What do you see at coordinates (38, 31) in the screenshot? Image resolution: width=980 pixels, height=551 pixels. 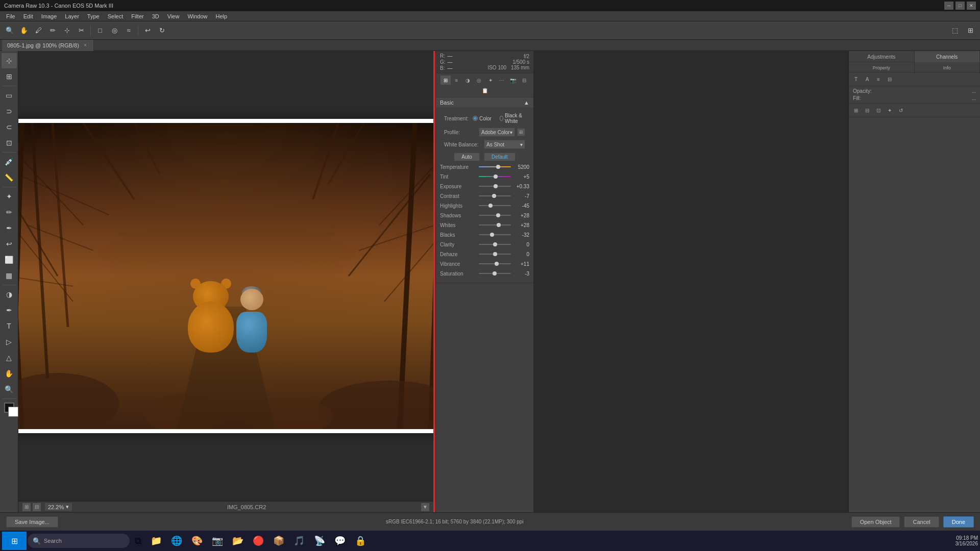 I see `brush-tool: 🖊` at bounding box center [38, 31].